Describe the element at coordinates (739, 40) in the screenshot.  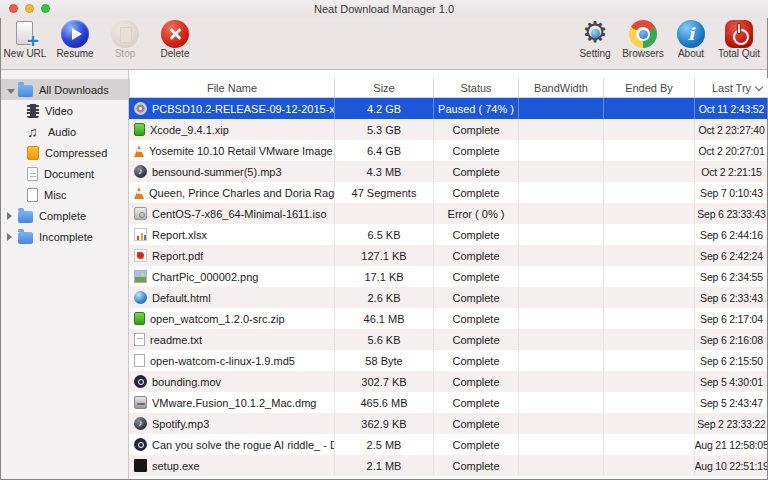
I see `toolbar-button-total-quit: Total Quit` at that location.